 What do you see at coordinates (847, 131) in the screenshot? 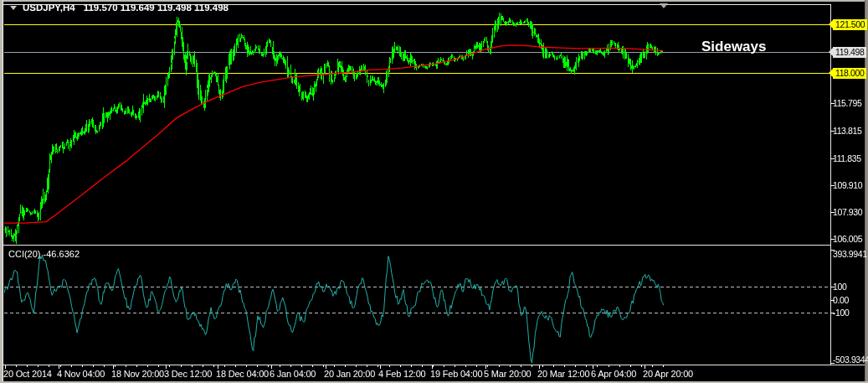
I see `price-scale-label: 113.815` at bounding box center [847, 131].